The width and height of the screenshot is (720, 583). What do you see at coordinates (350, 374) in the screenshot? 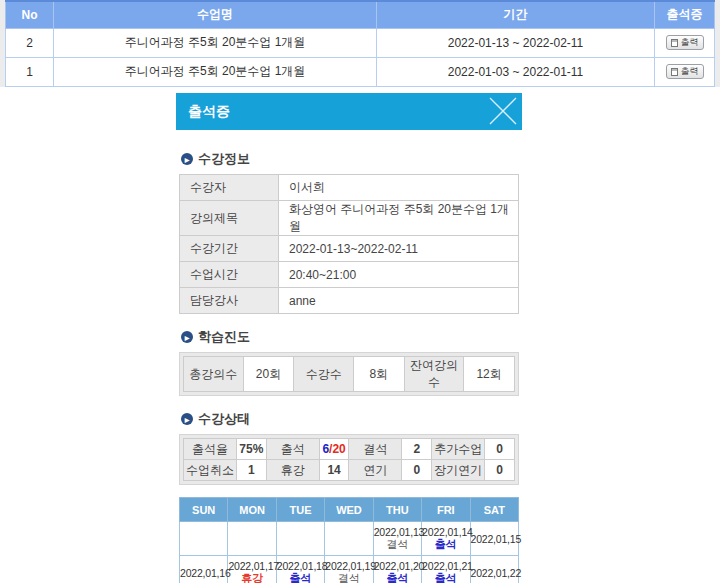
I see `progress-row: 총강의수20회수강수8회잔여강의수12회` at bounding box center [350, 374].